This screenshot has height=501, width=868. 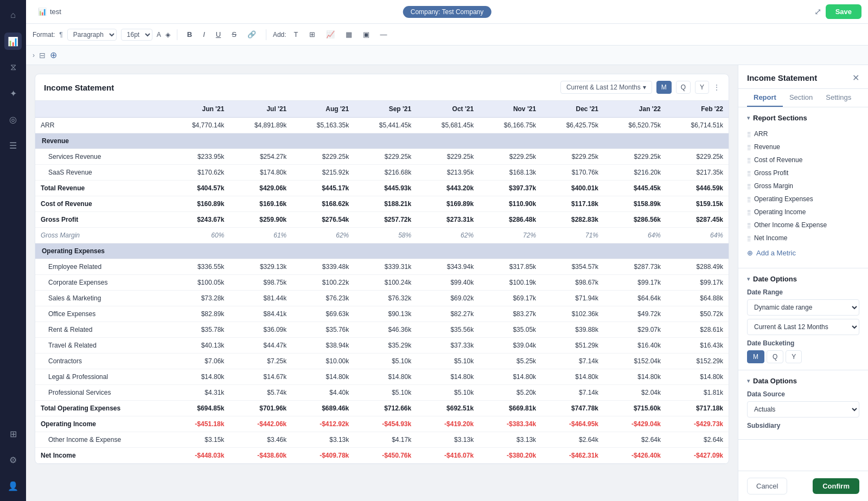 What do you see at coordinates (510, 409) in the screenshot?
I see `row-value: $669.81k` at bounding box center [510, 409].